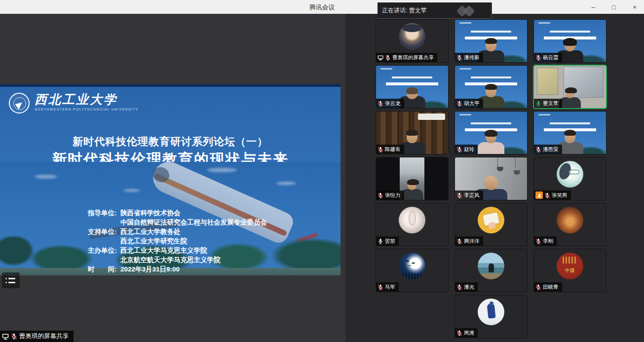 This screenshot has height=342, width=644. Describe the element at coordinates (491, 179) in the screenshot. I see `participant-tile: 李正风` at that location.